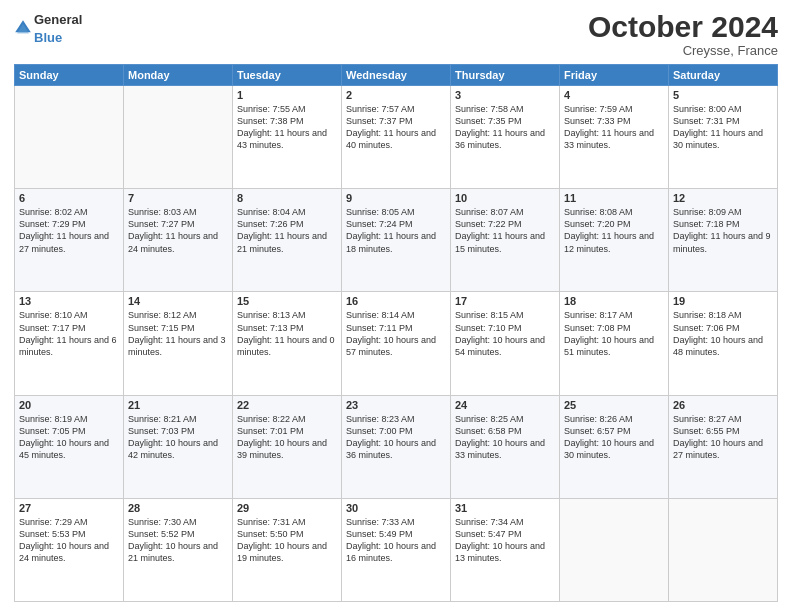 The width and height of the screenshot is (792, 612). Describe the element at coordinates (505, 128) in the screenshot. I see `cell-info: Sunrise: 7:58 AM Sunset: 7:35 PM Dayligh…` at that location.